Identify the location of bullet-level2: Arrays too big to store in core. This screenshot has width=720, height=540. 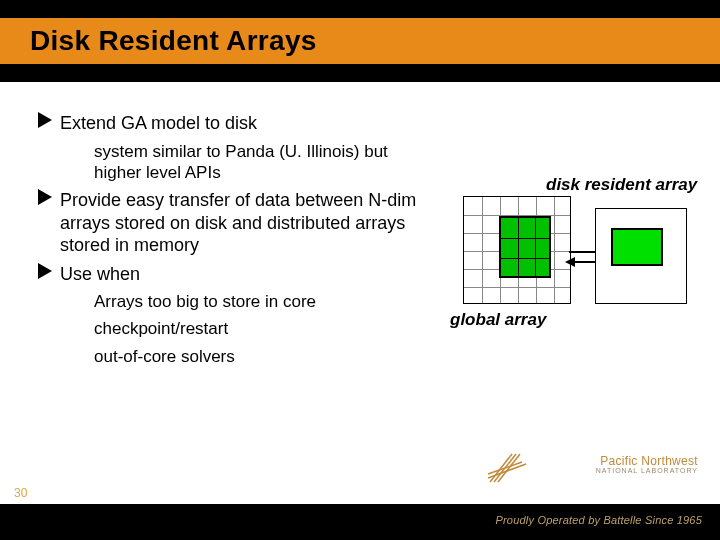
(252, 302).